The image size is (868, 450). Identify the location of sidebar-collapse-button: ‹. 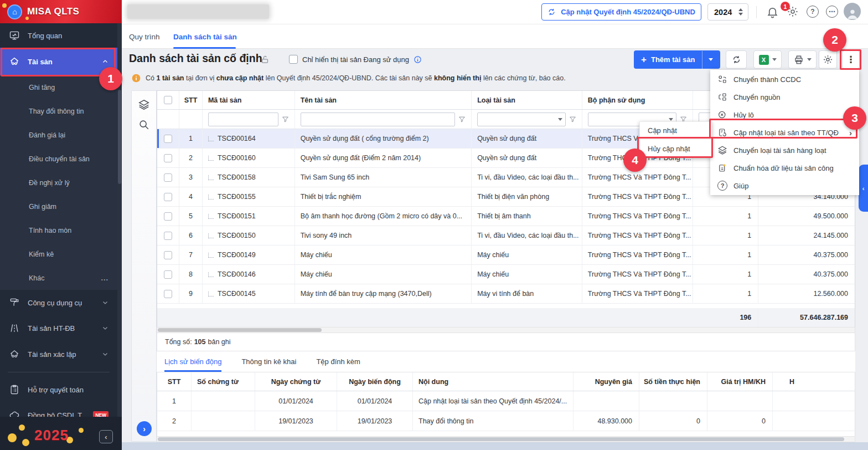
(106, 437).